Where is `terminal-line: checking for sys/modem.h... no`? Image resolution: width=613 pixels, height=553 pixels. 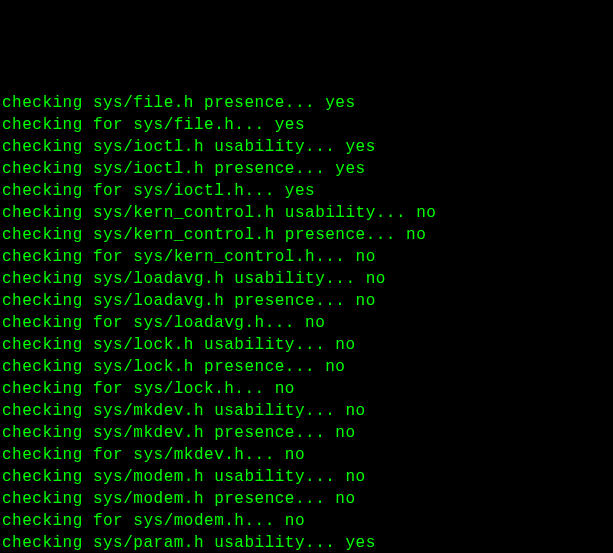 terminal-line: checking for sys/modem.h... no is located at coordinates (306, 521).